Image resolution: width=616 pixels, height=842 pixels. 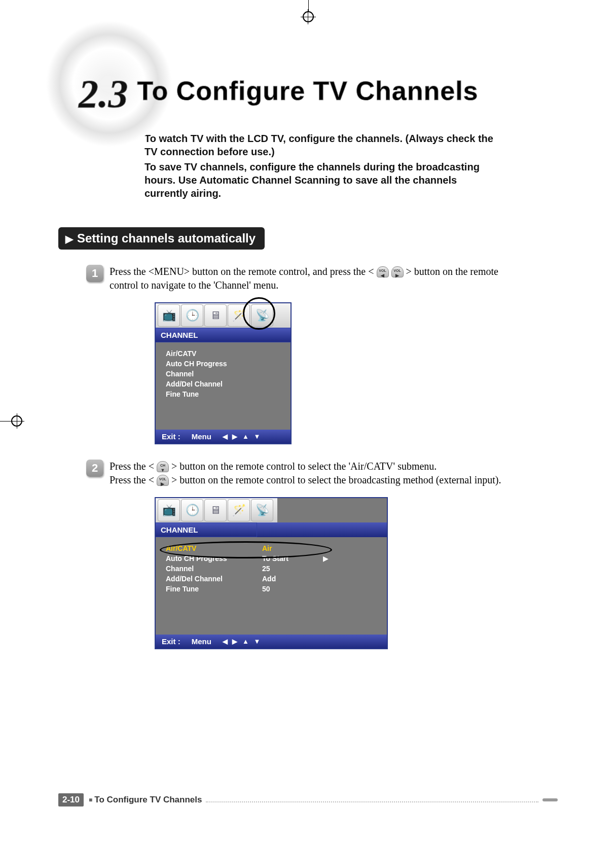 What do you see at coordinates (95, 468) in the screenshot?
I see `step-number-badge: 2` at bounding box center [95, 468].